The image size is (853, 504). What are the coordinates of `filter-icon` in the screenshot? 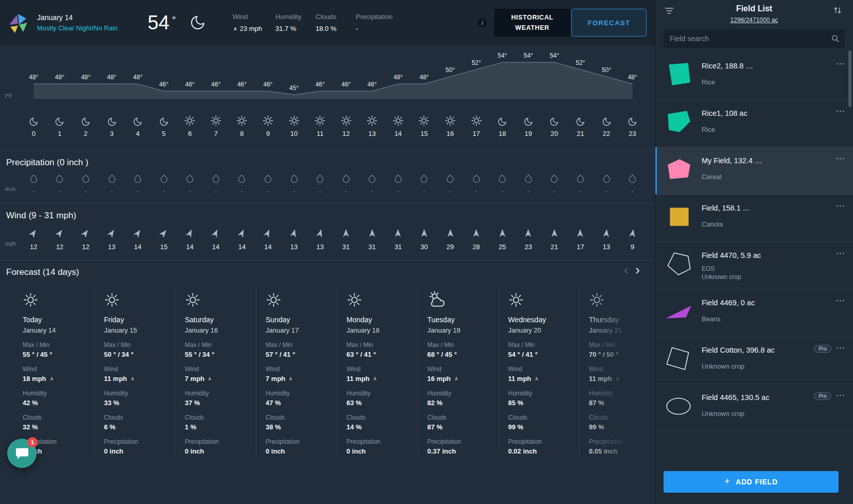 It's located at (669, 11).